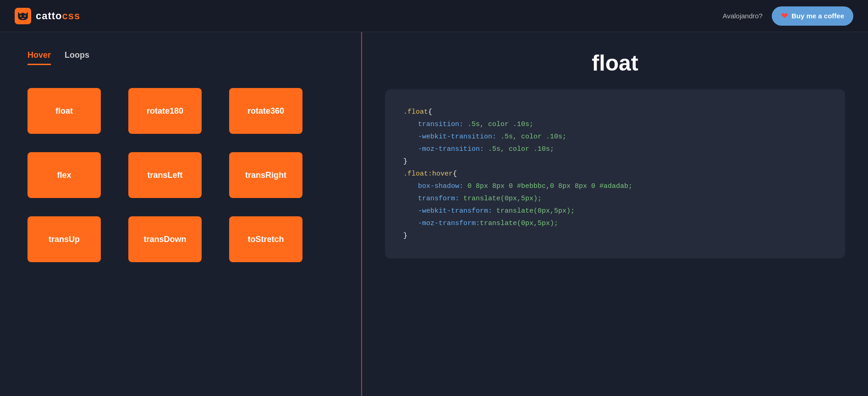 This screenshot has height=396, width=868. What do you see at coordinates (615, 125) in the screenshot?
I see `code-line-2: transition: .5s, color .10s;` at bounding box center [615, 125].